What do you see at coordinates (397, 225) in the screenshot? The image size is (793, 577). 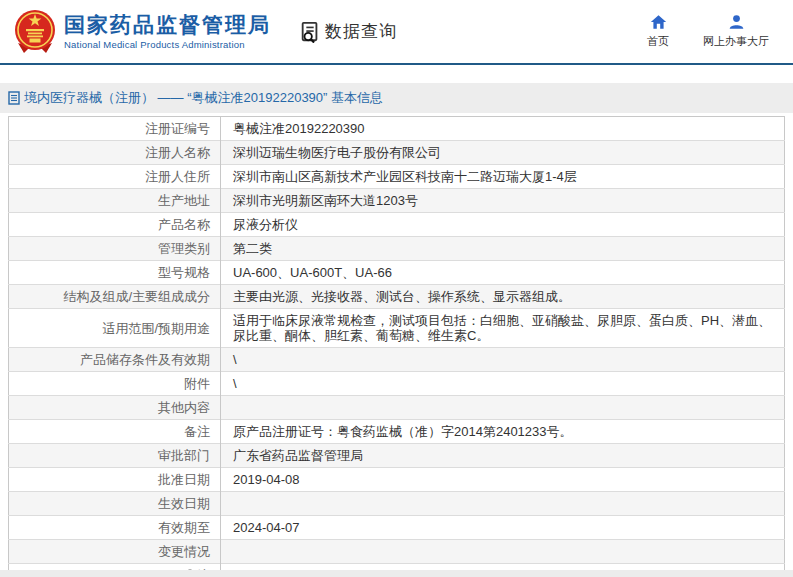 I see `table-row: 产品名称 尿液分析仪` at bounding box center [397, 225].